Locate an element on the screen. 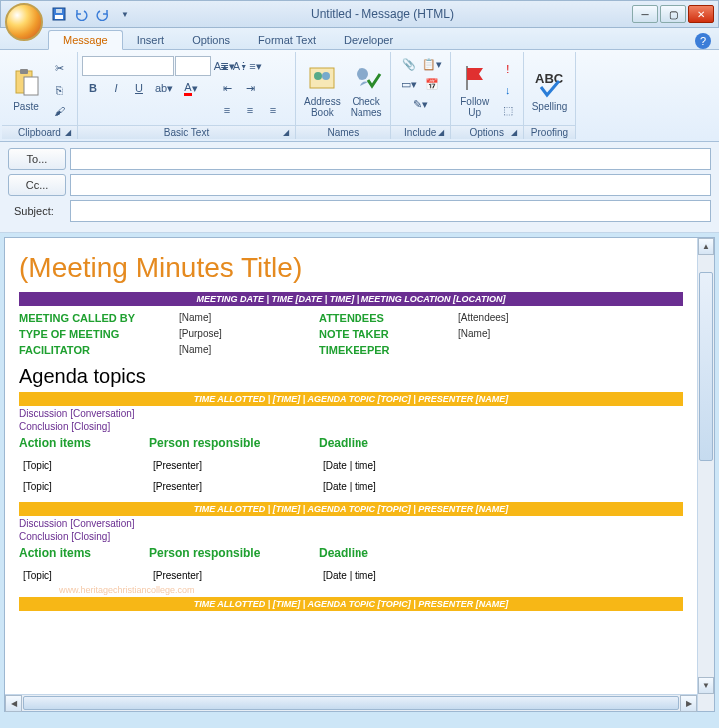 Image resolution: width=719 pixels, height=728 pixels. address-book-button: Address Book is located at coordinates (322, 90).